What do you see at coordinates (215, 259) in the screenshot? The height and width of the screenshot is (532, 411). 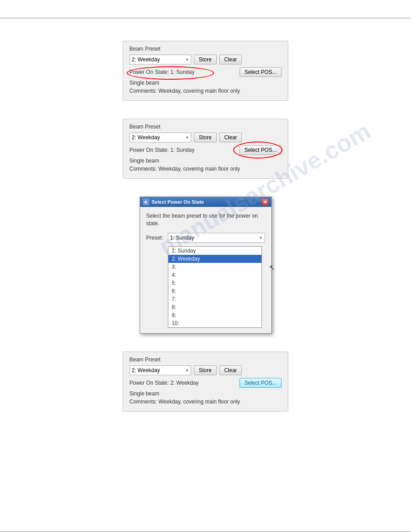 I see `dropdown-item-2: 2: Weekday` at bounding box center [215, 259].